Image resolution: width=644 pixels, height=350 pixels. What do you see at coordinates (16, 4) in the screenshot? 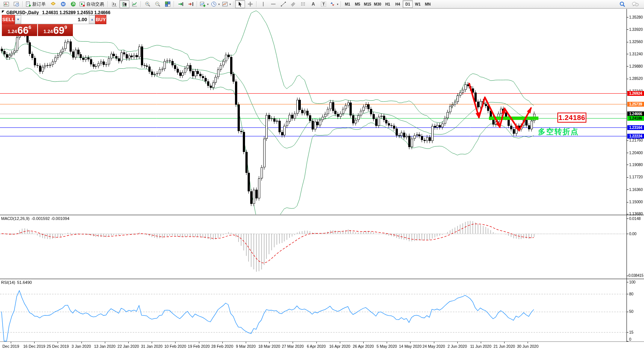
I see `profiles-button` at bounding box center [16, 4].